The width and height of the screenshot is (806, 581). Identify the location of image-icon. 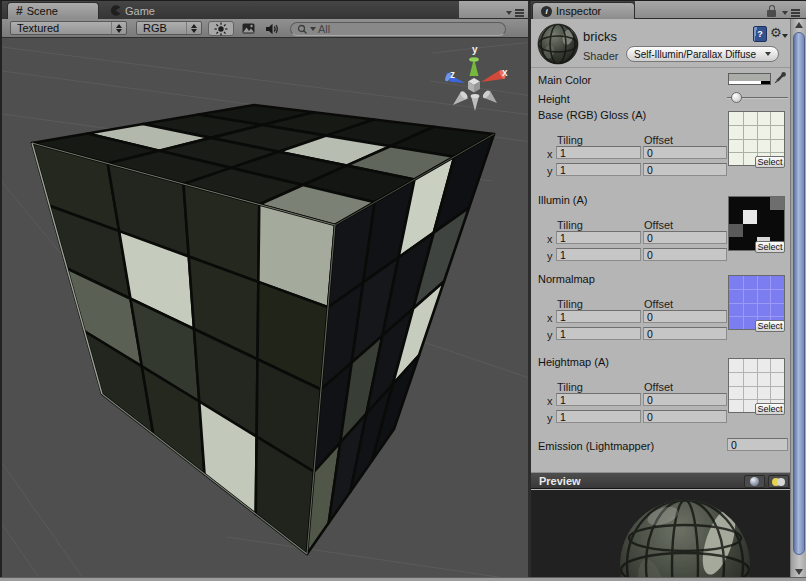
(248, 28).